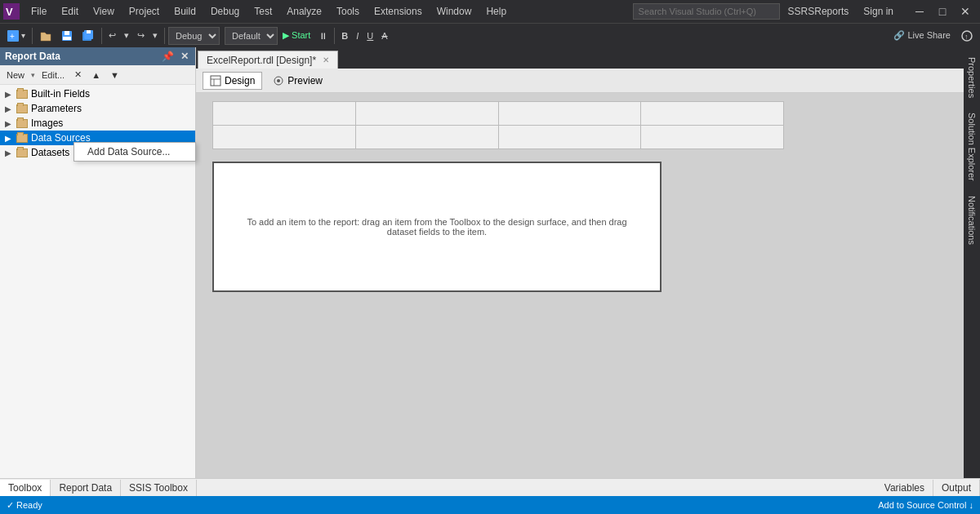 Image resolution: width=980 pixels, height=514 pixels. Describe the element at coordinates (144, 11) in the screenshot. I see `menu-project: Project` at that location.